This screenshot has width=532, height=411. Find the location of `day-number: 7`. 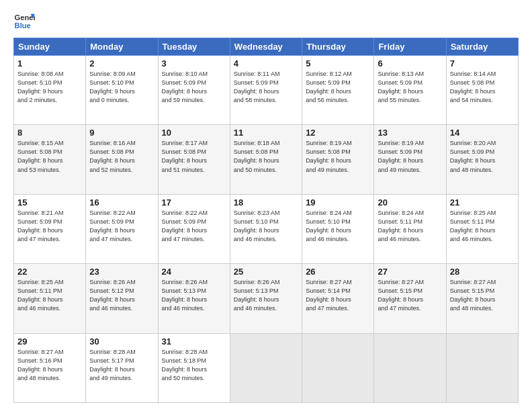

day-number: 7 is located at coordinates (482, 63).